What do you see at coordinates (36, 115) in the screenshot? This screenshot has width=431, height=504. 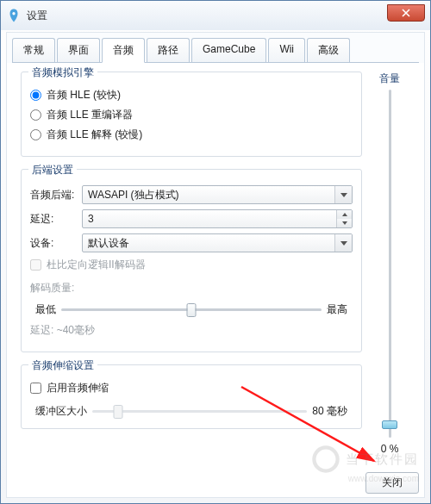 I see `radio-lle-recompiler-input` at bounding box center [36, 115].